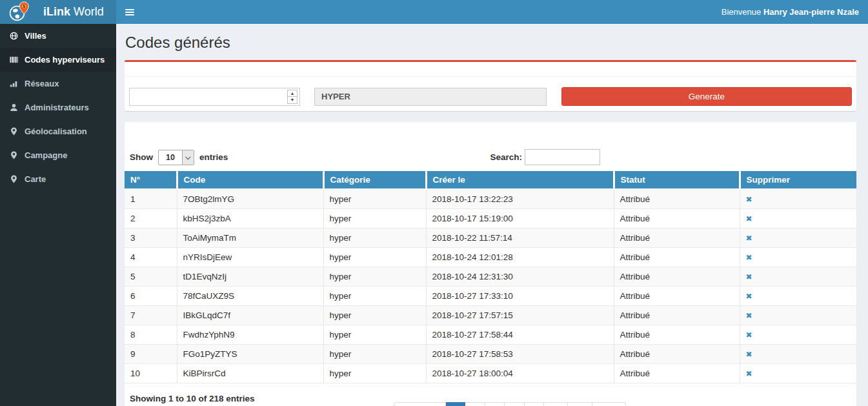 This screenshot has height=406, width=868. I want to click on row-number: 7, so click(151, 316).